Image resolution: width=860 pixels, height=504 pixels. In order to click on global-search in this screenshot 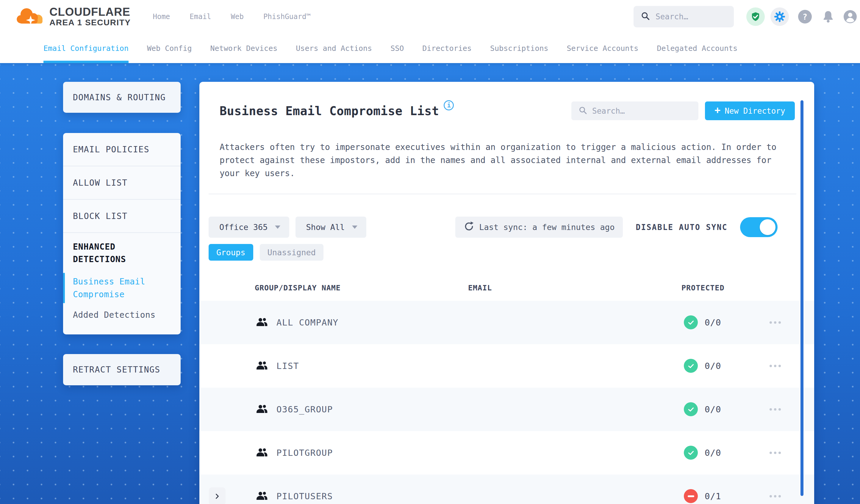, I will do `click(684, 16)`.